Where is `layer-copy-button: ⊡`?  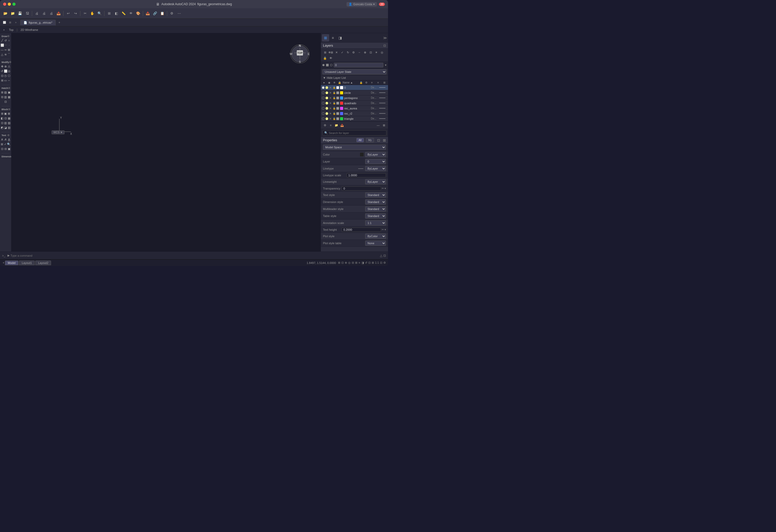
layer-copy-button: ⊡ is located at coordinates (371, 52).